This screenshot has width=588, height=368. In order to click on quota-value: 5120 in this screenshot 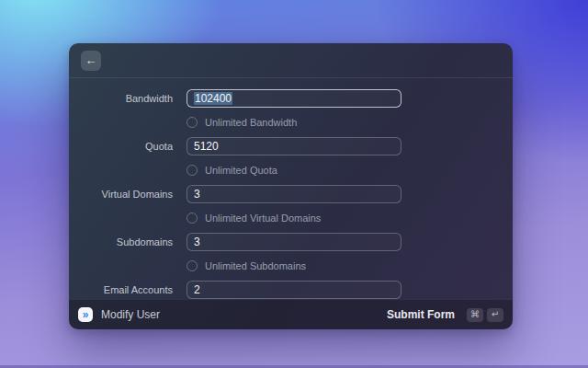, I will do `click(206, 146)`.